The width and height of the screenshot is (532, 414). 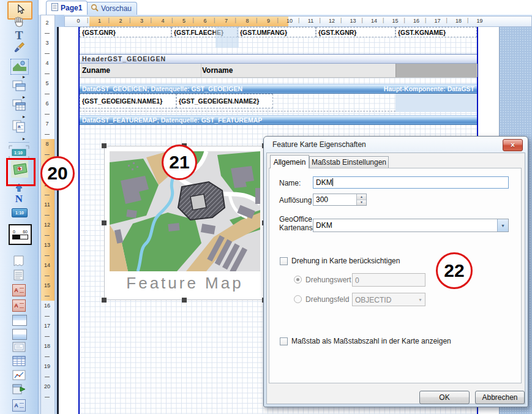 I want to click on scale-bar-right-label: 60, so click(x=25, y=231).